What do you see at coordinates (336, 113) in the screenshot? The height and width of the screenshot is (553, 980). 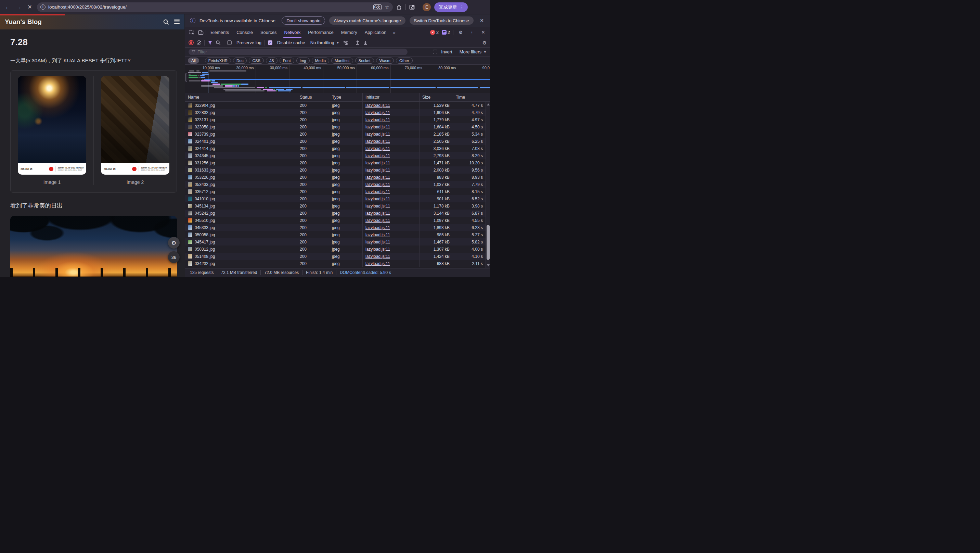 I see `table-row: 022832.jpg200jpeglazyload.js:111,906 kB4…` at bounding box center [336, 113].